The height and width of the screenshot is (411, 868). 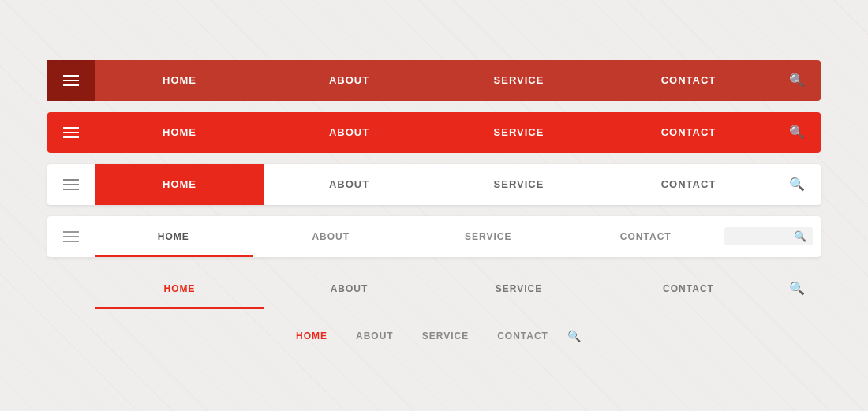 What do you see at coordinates (174, 237) in the screenshot?
I see `nav-home-4: HOME` at bounding box center [174, 237].